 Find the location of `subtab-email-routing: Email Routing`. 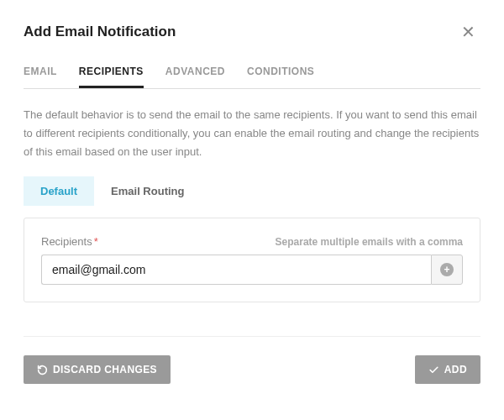

subtab-email-routing: Email Routing is located at coordinates (148, 192).